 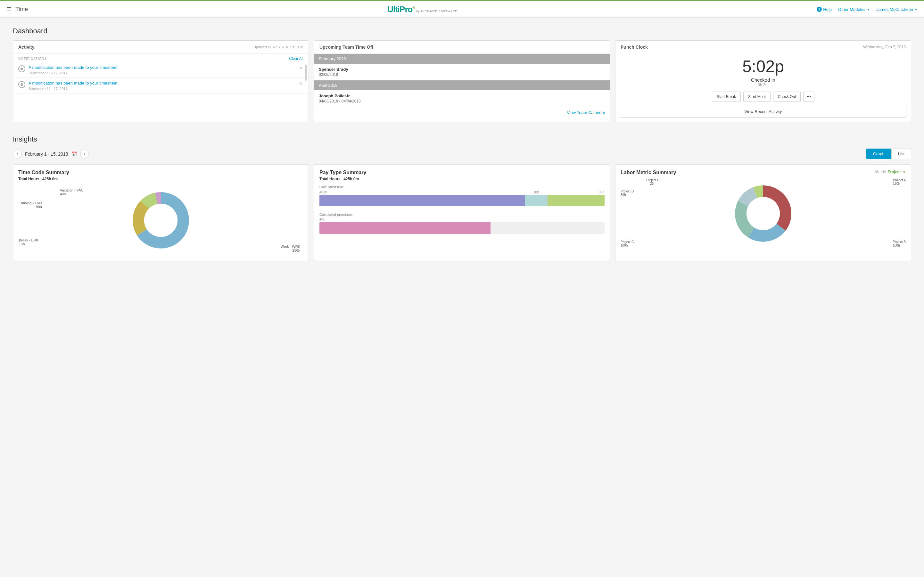 What do you see at coordinates (827, 9) in the screenshot?
I see `help-label: Help` at bounding box center [827, 9].